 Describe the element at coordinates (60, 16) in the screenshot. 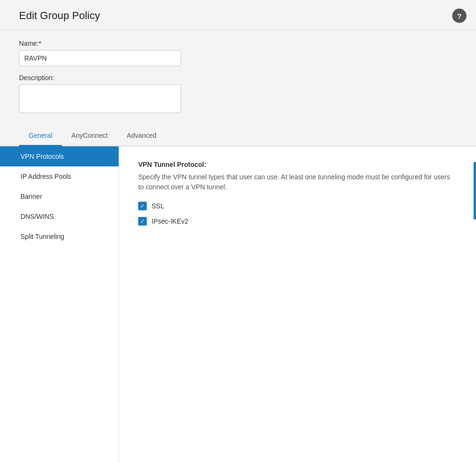

I see `modal-title: Edit Group Policy` at that location.